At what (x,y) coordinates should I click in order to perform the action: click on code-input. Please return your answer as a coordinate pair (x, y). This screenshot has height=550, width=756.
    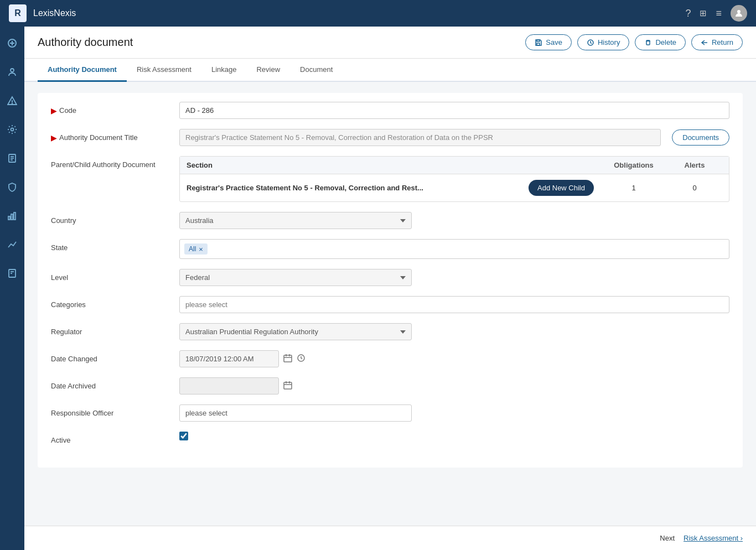
    Looking at the image, I should click on (454, 111).